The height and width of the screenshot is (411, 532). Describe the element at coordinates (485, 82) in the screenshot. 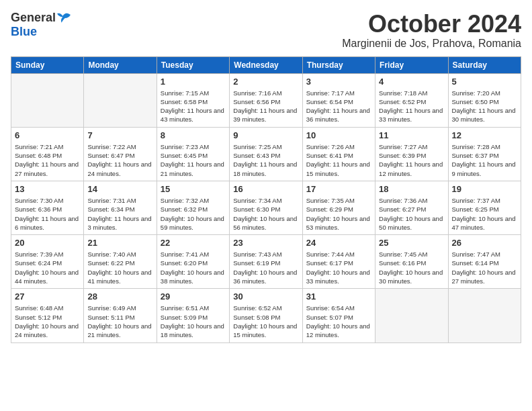

I see `day-number: 5` at that location.